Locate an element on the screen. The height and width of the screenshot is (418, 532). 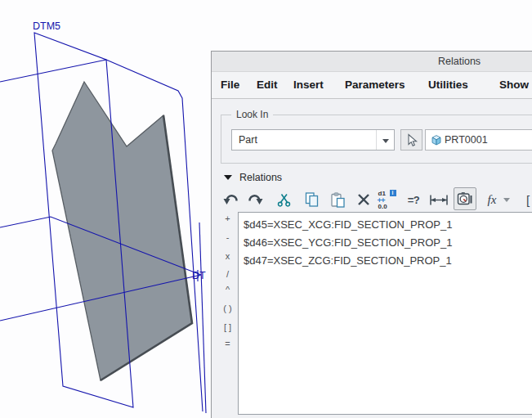
operator-multiply: x is located at coordinates (227, 256).